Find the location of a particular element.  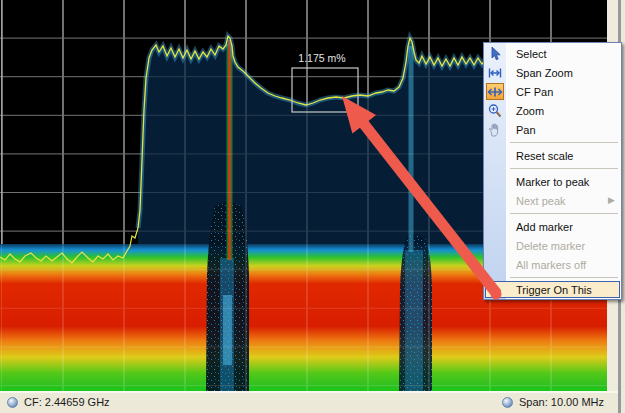

menu-item-cf-pan: CF Pan is located at coordinates (552, 92).